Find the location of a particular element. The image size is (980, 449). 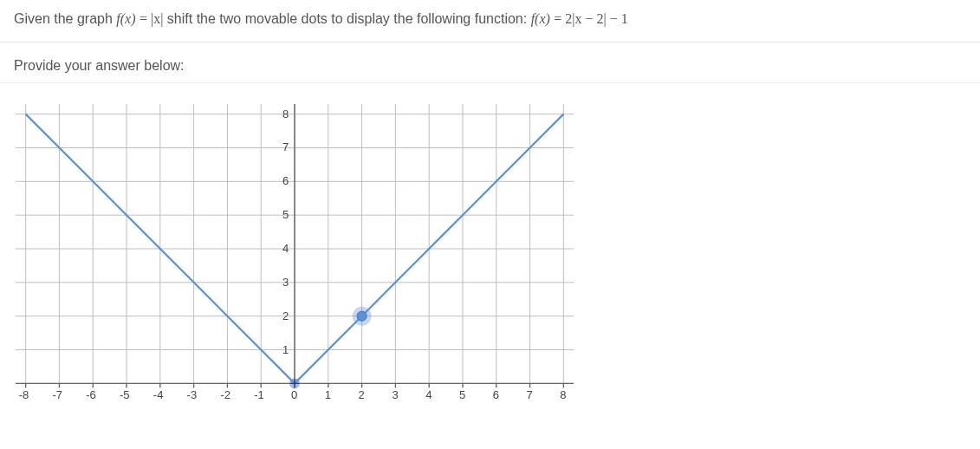

arm-dot is located at coordinates (362, 316).